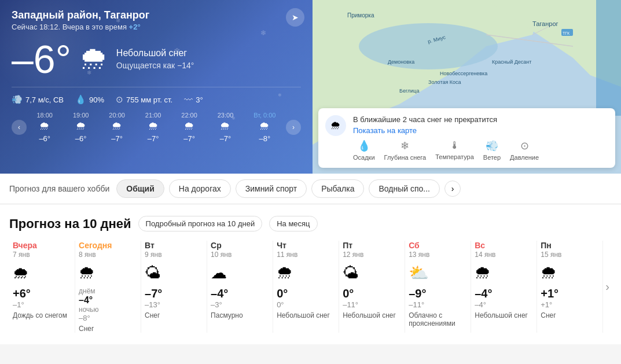  What do you see at coordinates (174, 287) in the screenshot?
I see `forecast-day: Вт 9 янв 🌤 –7° –13° Снег` at bounding box center [174, 287].